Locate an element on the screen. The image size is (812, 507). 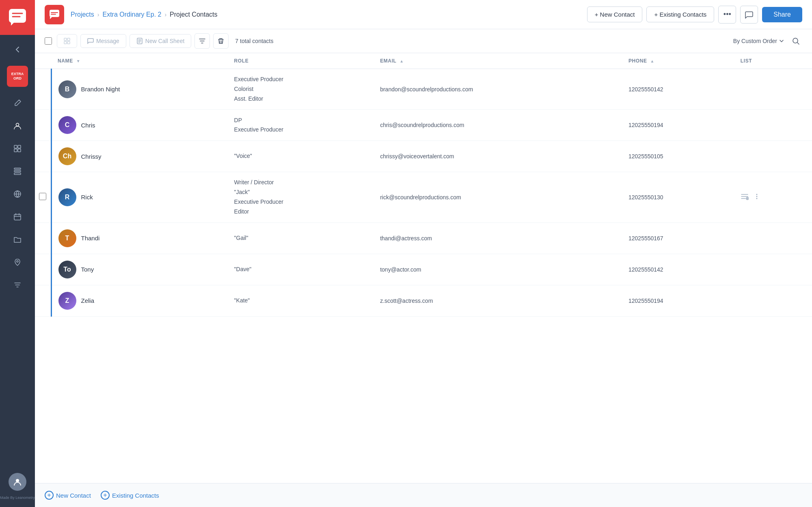
row-more-icon is located at coordinates (757, 197).